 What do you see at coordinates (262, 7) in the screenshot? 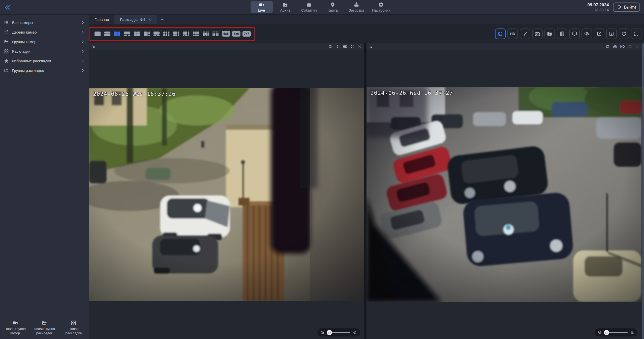
I see `nav-item-live: Live` at bounding box center [262, 7].